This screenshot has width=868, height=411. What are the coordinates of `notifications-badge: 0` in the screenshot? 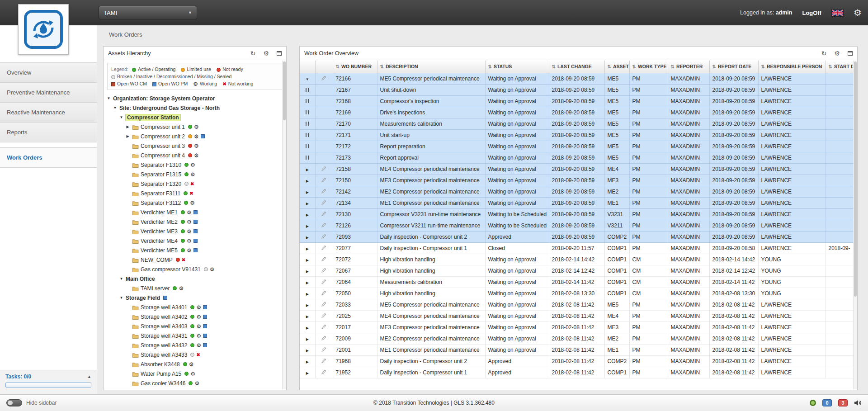 It's located at (827, 403).